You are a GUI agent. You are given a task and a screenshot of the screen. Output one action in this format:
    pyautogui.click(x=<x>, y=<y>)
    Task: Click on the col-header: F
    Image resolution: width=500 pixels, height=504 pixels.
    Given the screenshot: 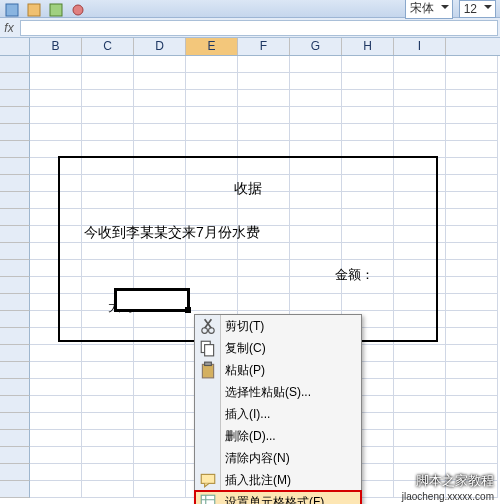 What is the action you would take?
    pyautogui.click(x=264, y=46)
    